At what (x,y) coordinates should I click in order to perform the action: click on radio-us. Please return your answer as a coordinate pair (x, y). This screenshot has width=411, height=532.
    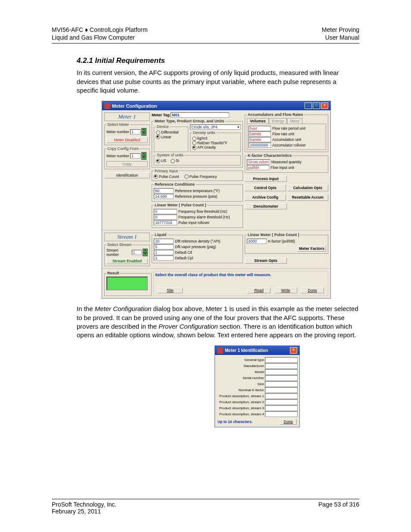
    Looking at the image, I should click on (158, 161).